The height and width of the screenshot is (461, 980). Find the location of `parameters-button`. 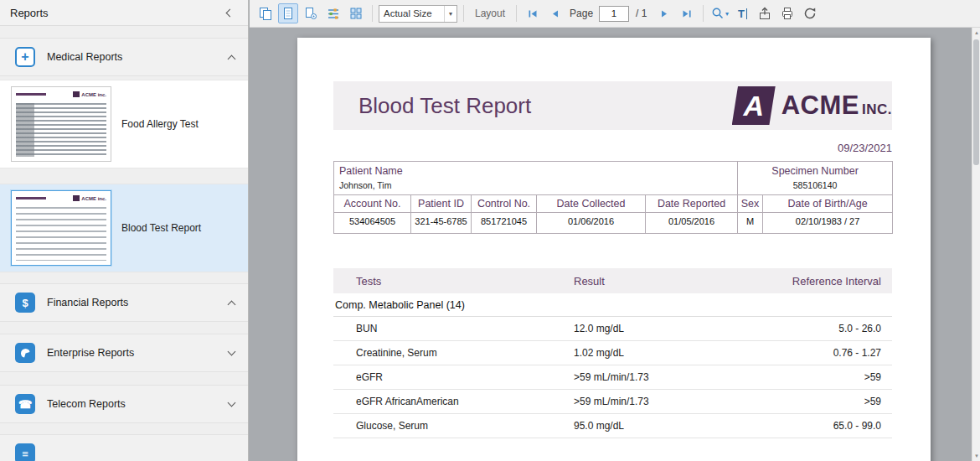

parameters-button is located at coordinates (333, 13).